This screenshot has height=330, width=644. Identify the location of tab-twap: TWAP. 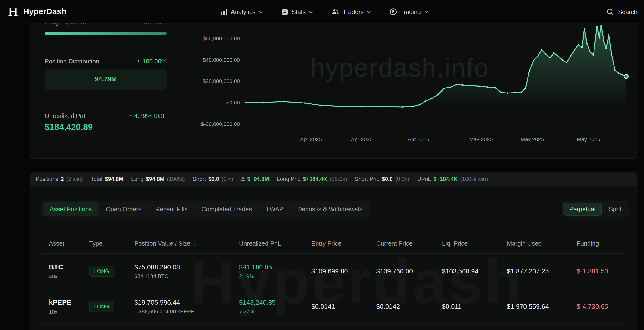
(274, 209).